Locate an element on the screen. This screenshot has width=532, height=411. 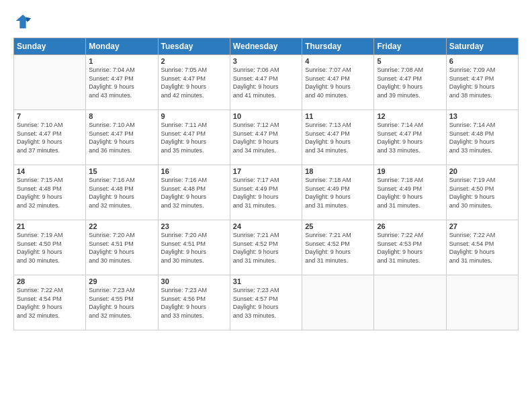
week-row-1: 1Sunrise: 7:04 AMSunset: 4:47 PMDaylight… is located at coordinates (266, 83).